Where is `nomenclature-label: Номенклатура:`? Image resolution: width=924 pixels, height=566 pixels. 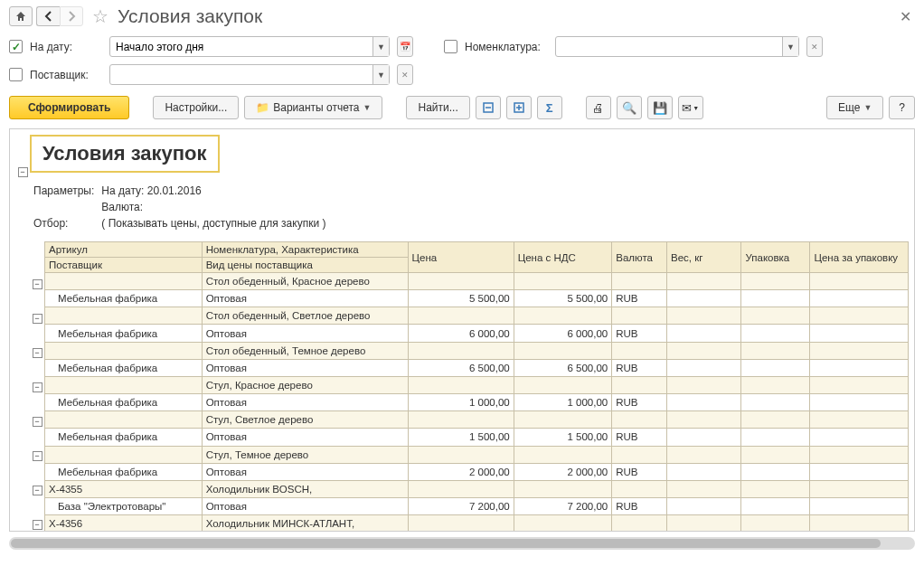 nomenclature-label: Номенклатура: is located at coordinates (506, 47).